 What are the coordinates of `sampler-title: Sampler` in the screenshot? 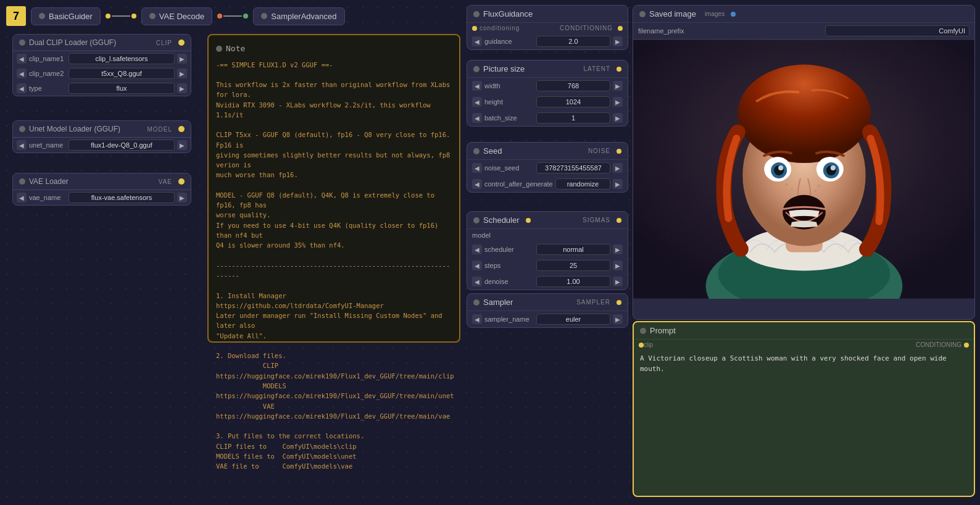 It's located at (498, 303).